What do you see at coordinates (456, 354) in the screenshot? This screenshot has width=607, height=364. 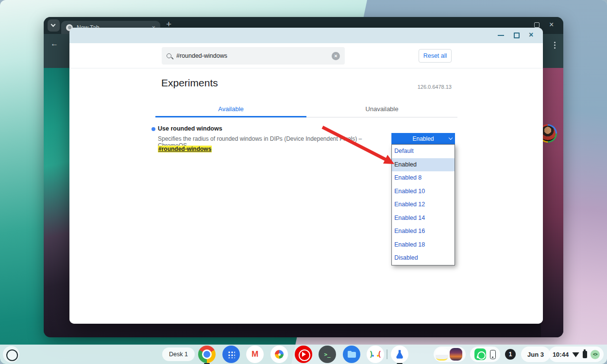 I see `image-thumbnail` at bounding box center [456, 354].